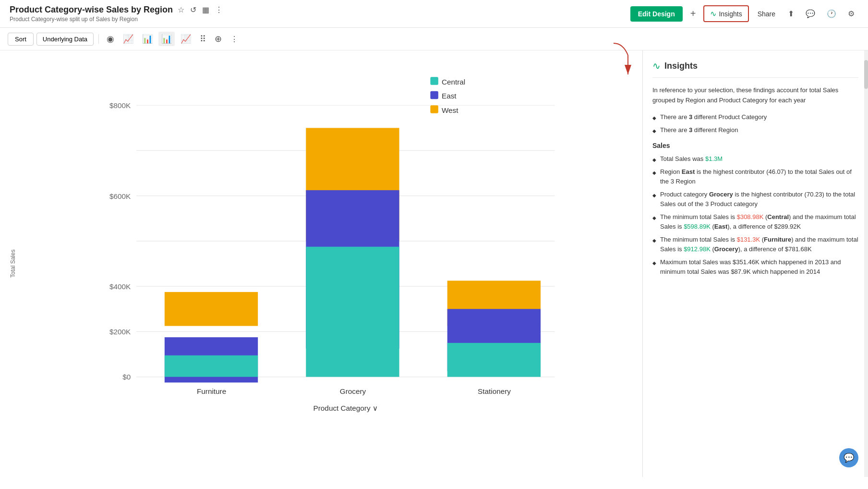 The height and width of the screenshot is (489, 868). Describe the element at coordinates (186, 39) in the screenshot. I see `chart-type-area: 📈` at that location.